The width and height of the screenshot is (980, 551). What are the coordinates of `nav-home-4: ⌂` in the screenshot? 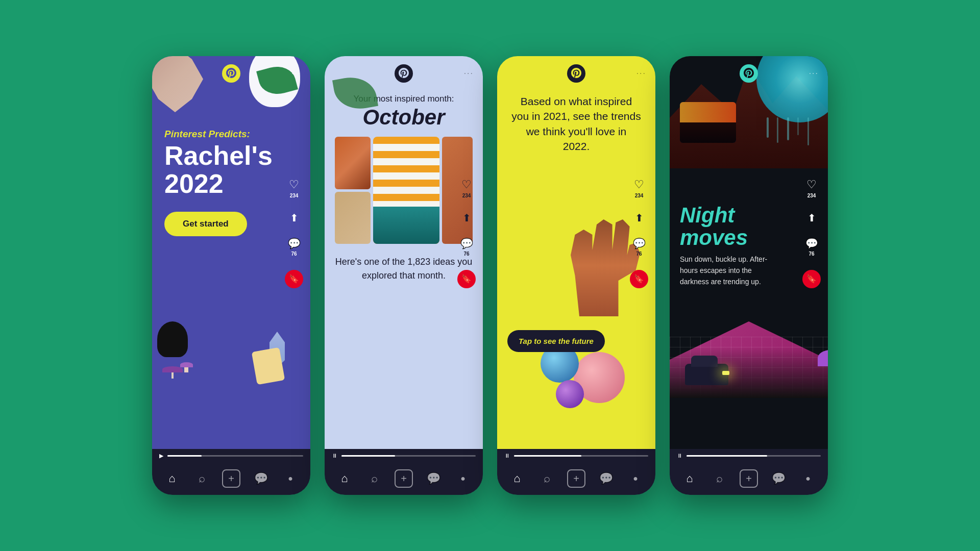 It's located at (690, 479).